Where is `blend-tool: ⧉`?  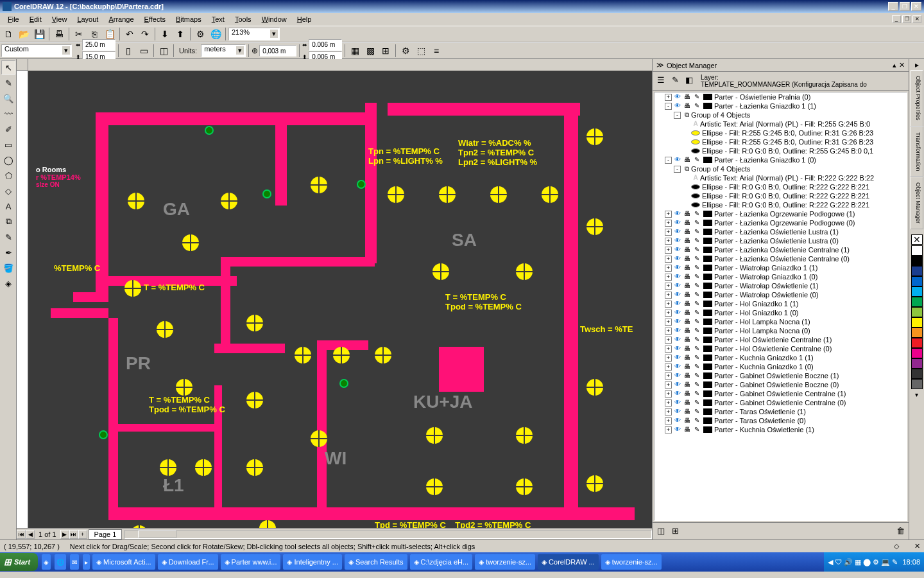
blend-tool: ⧉ is located at coordinates (8, 222).